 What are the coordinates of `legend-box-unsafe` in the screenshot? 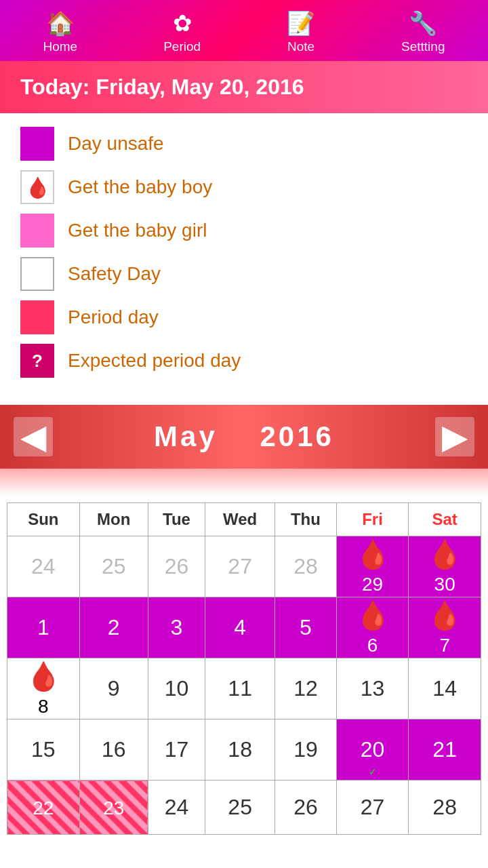 It's located at (37, 144).